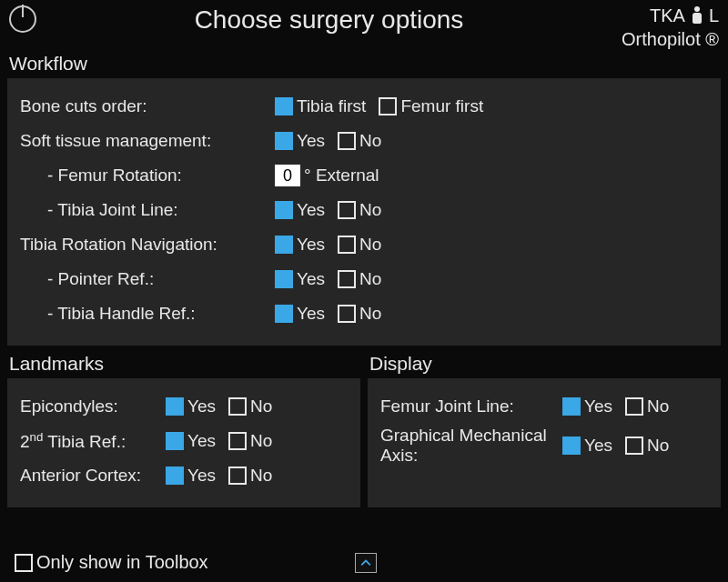  I want to click on only-show-in-toolbox: Only show in Toolbox, so click(111, 562).